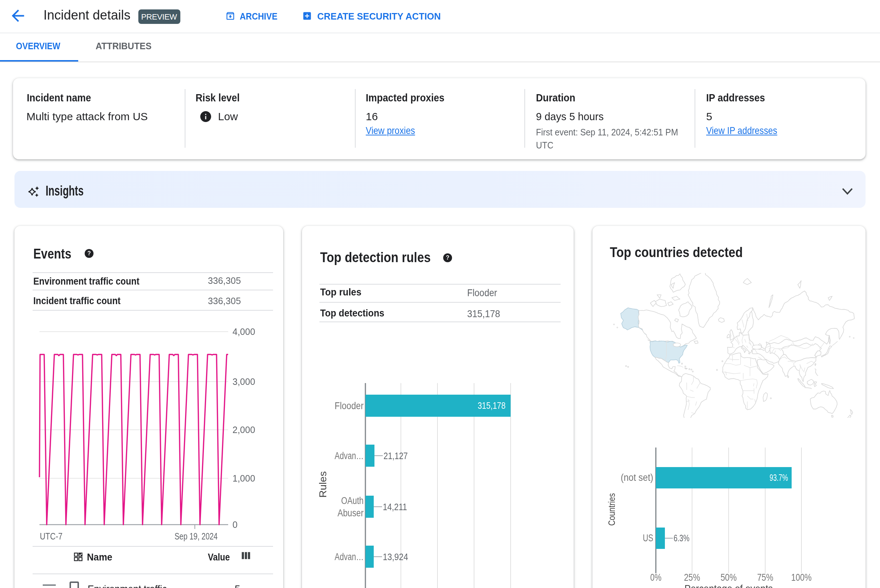 This screenshot has width=880, height=588. What do you see at coordinates (491, 406) in the screenshot?
I see `svg-text: 315,178` at bounding box center [491, 406].